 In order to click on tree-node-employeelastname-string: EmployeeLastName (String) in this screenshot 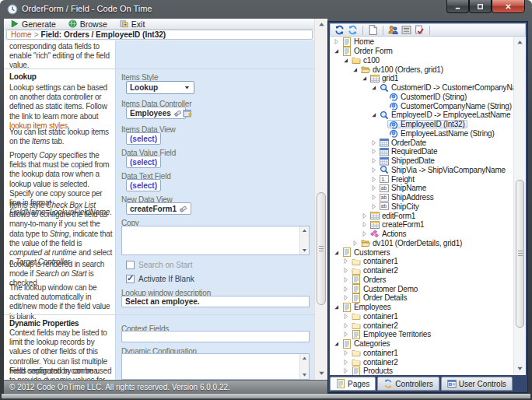, I will do `click(422, 134)`.